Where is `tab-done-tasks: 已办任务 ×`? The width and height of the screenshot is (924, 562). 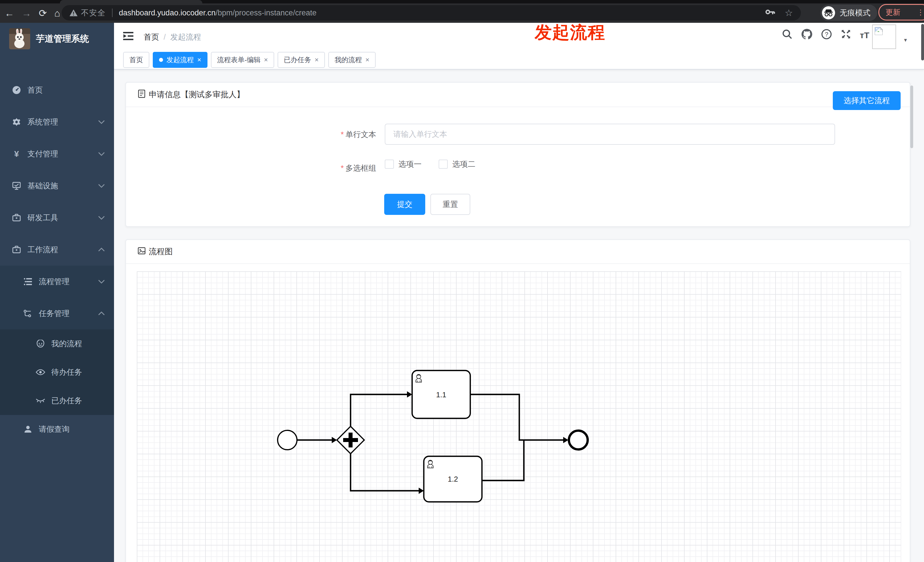 tab-done-tasks: 已办任务 × is located at coordinates (301, 60).